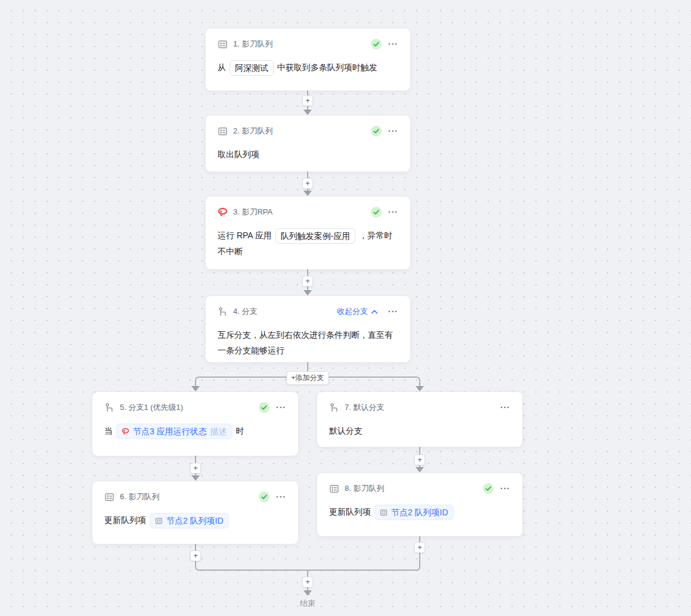  What do you see at coordinates (223, 67) in the screenshot?
I see `description-text: 从` at bounding box center [223, 67].